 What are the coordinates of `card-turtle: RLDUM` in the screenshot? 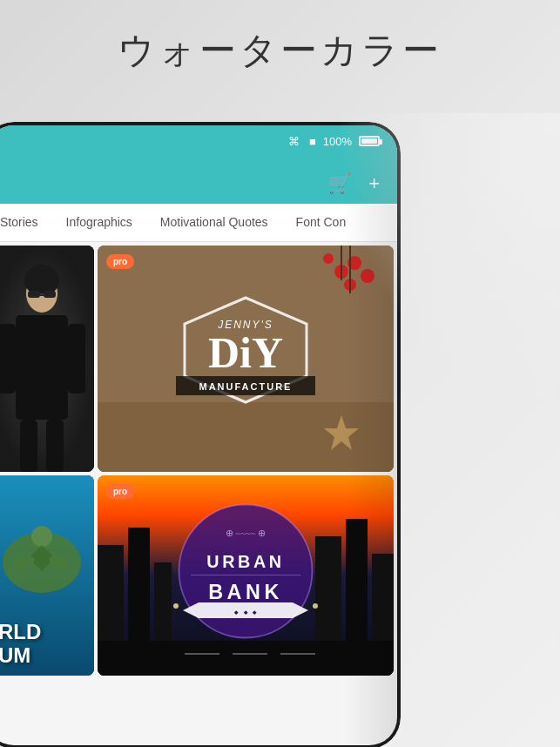 It's located at (47, 575).